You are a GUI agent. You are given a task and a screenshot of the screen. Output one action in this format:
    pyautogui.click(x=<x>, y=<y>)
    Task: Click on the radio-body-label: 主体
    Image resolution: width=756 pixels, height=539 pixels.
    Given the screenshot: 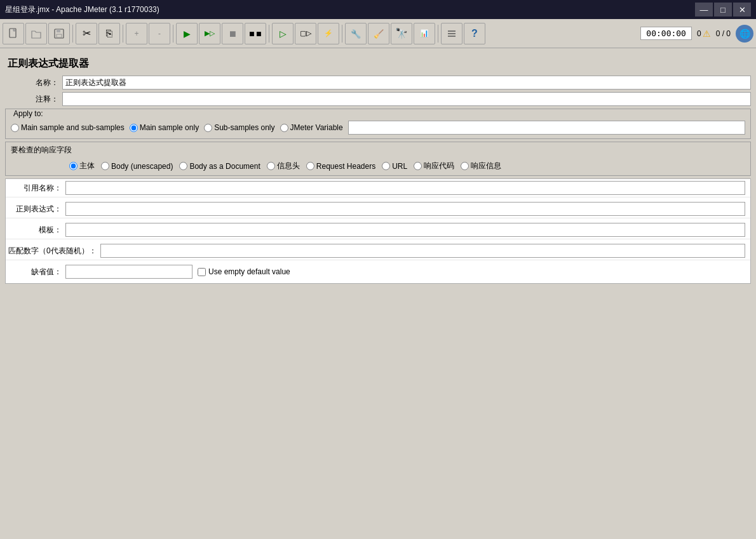 What is the action you would take?
    pyautogui.click(x=82, y=166)
    